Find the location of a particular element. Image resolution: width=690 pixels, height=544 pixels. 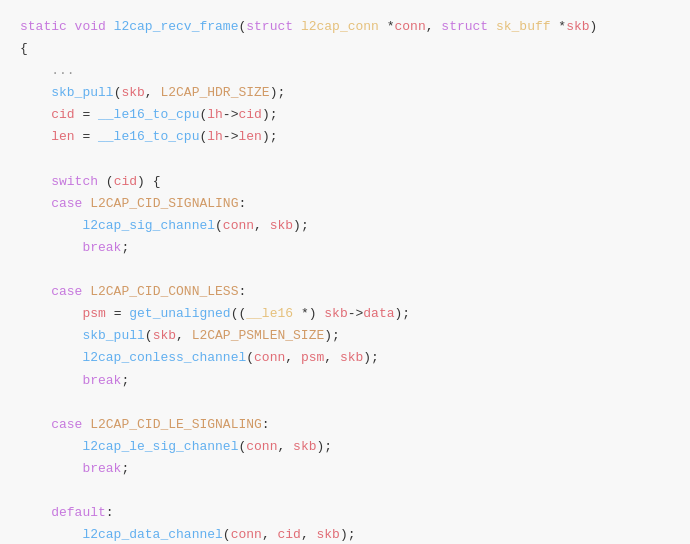

token-comment: ... is located at coordinates (48, 70).